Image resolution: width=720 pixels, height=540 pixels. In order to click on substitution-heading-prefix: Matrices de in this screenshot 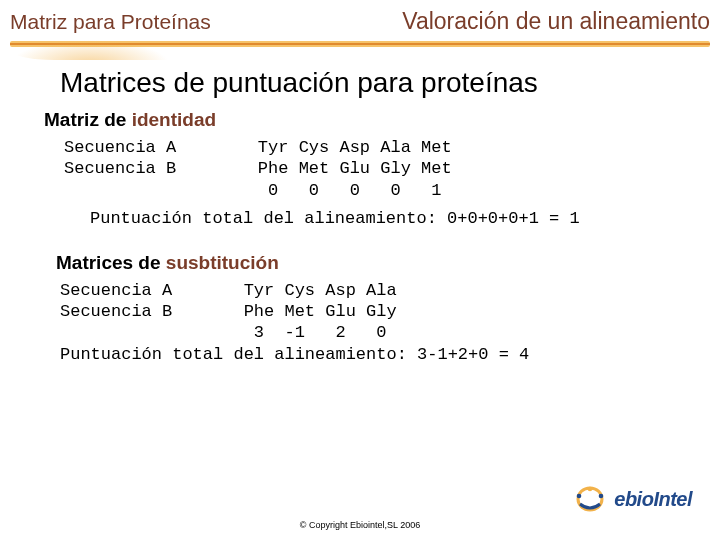, I will do `click(111, 262)`.